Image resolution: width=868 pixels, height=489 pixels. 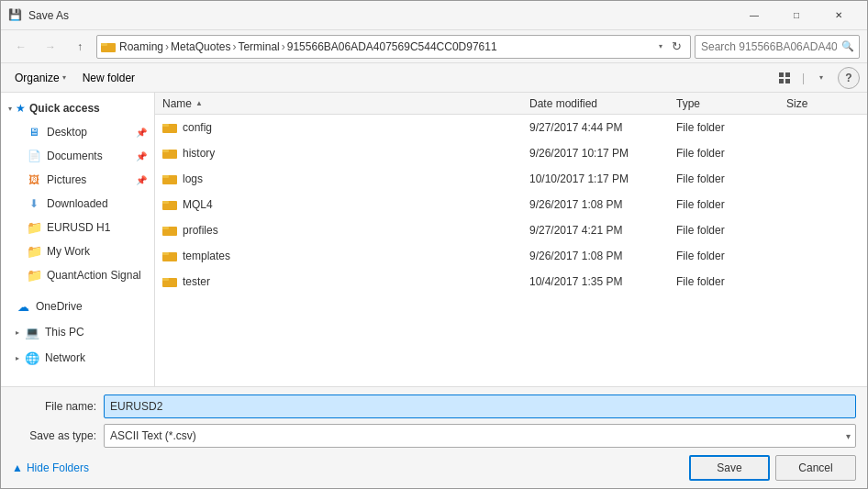 I want to click on sidebar-item-quantaction: 📁 QuantAction Signal, so click(x=77, y=275).